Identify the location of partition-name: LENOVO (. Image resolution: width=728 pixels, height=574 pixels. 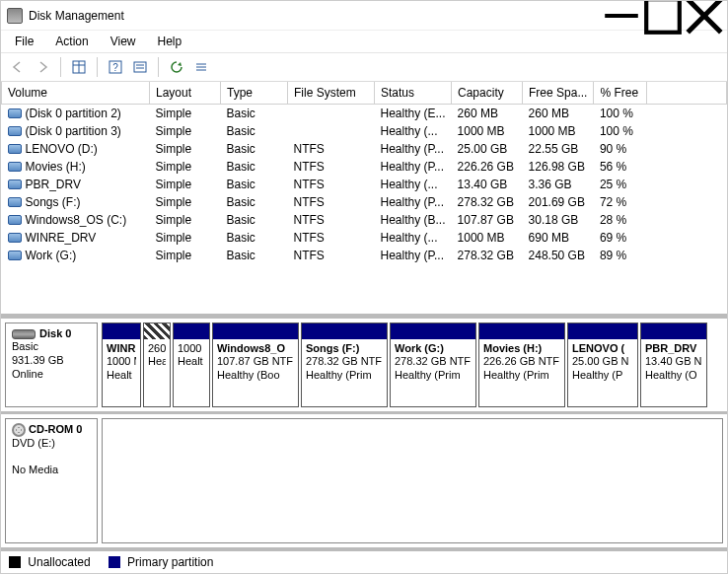
(603, 349).